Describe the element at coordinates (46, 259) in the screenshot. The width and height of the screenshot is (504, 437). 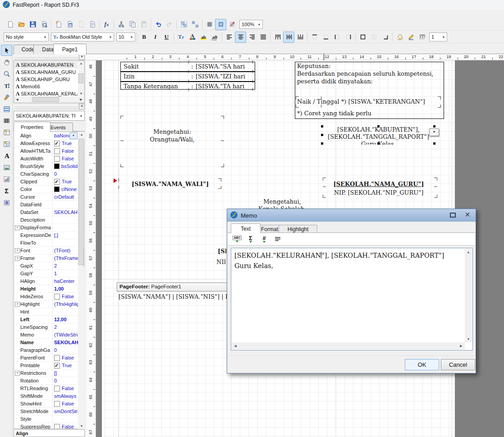
I see `property-row-frame: +Frame(TfrxFrame)` at that location.